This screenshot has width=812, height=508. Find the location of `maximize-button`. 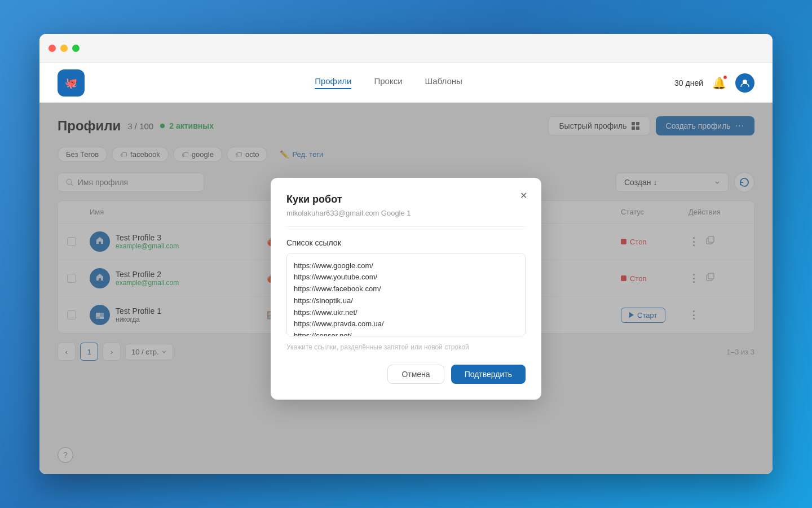

maximize-button is located at coordinates (76, 49).